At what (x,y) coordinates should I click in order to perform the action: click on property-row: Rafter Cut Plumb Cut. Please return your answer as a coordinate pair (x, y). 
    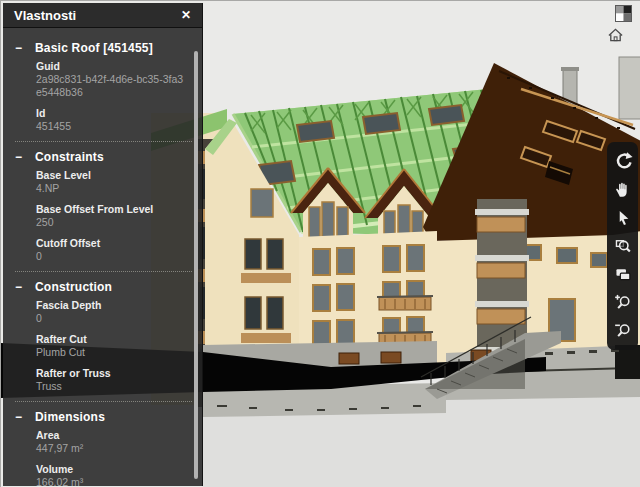
    Looking at the image, I should click on (112, 346).